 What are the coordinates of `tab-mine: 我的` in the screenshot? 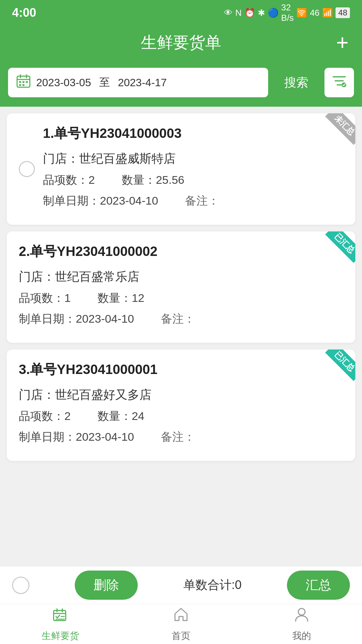 It's located at (302, 624).